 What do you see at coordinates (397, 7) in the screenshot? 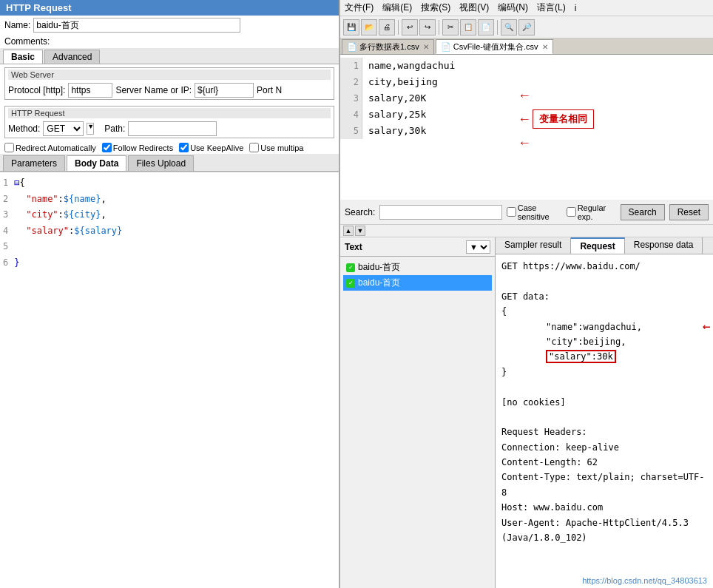
I see `menu-item-edit: 编辑(E)` at bounding box center [397, 7].